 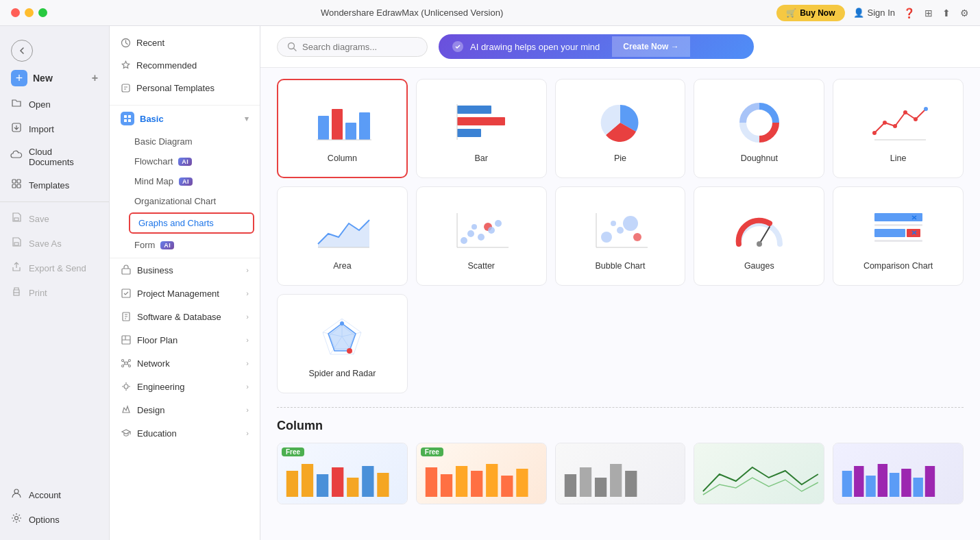 What do you see at coordinates (909, 13) in the screenshot?
I see `help-icon: ❓` at bounding box center [909, 13].